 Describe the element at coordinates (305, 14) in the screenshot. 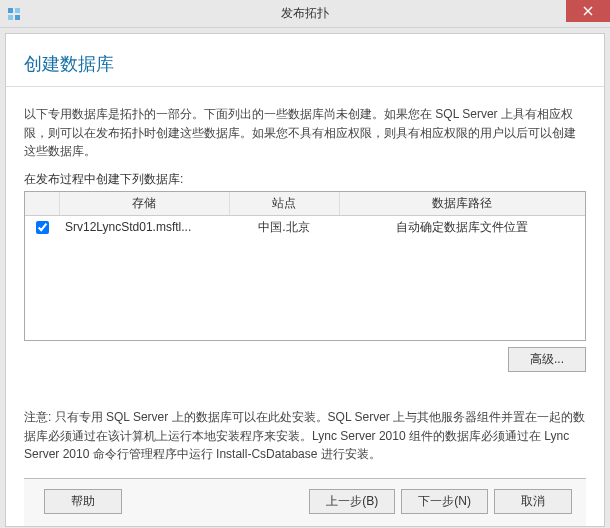

I see `window-title: 发布拓扑` at that location.